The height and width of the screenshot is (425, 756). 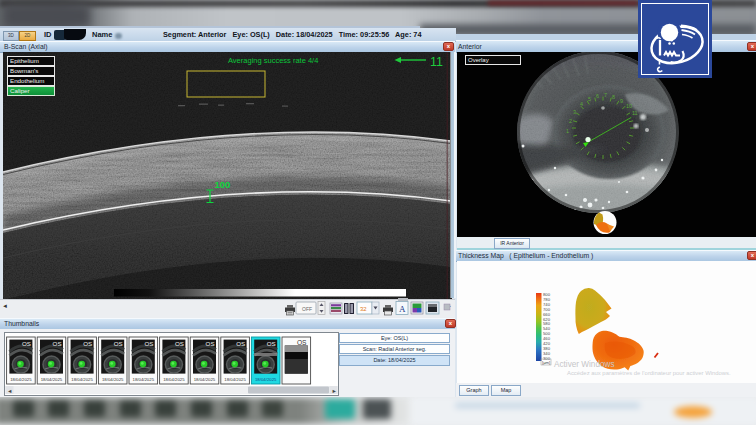 I want to click on svg-text: 4, so click(x=582, y=104).